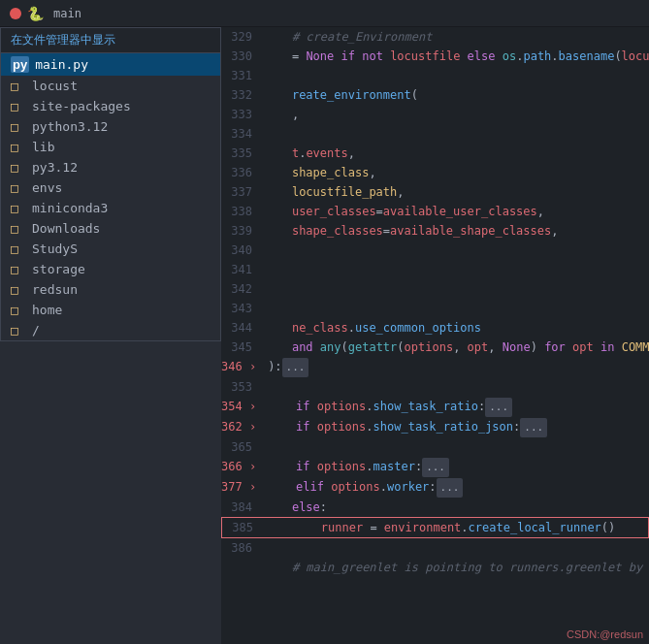 This screenshot has height=644, width=649. Describe the element at coordinates (454, 528) in the screenshot. I see `line-content-385: runner = environment.create_local_runner…` at that location.